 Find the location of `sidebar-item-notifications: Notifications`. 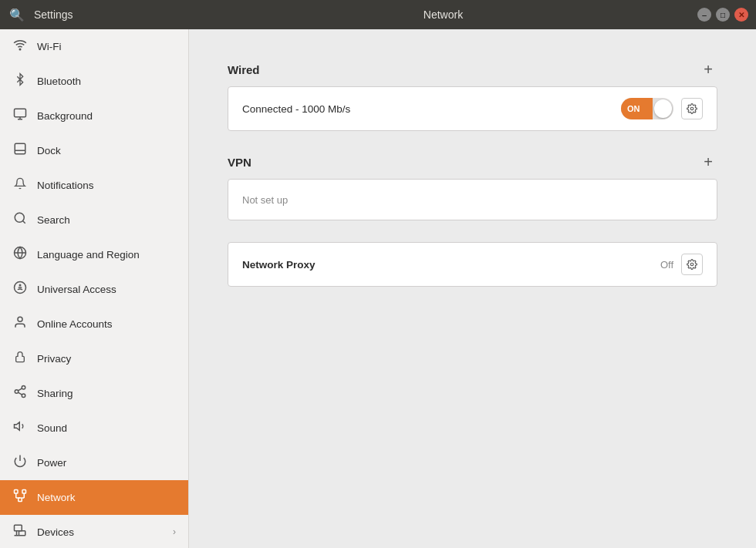

sidebar-item-notifications: Notifications is located at coordinates (94, 185).